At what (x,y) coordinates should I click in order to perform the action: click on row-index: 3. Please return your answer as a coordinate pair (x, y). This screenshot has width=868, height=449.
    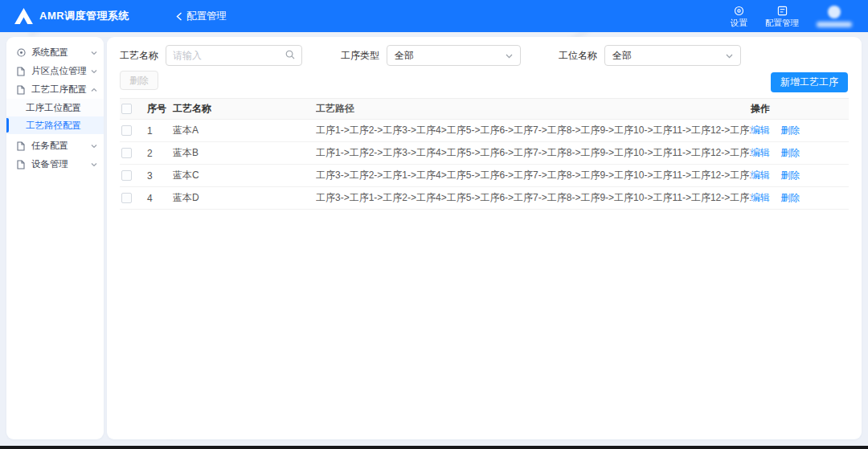
    Looking at the image, I should click on (160, 176).